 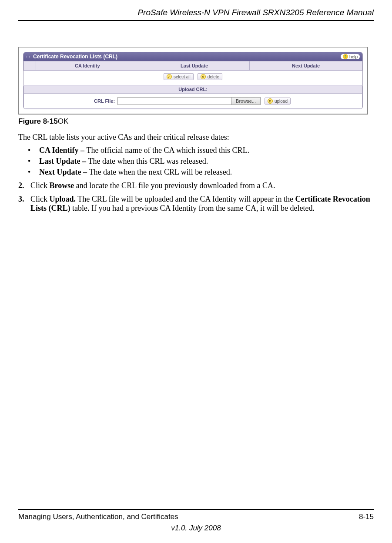 I want to click on col-checkbox, so click(x=30, y=66).